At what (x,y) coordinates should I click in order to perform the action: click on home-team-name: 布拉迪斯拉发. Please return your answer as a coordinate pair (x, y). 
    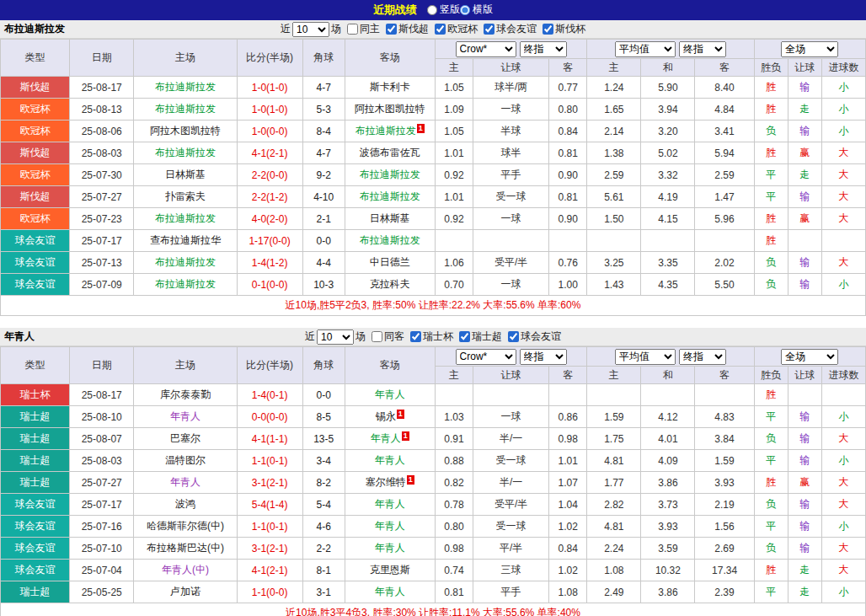
    Looking at the image, I should click on (185, 87).